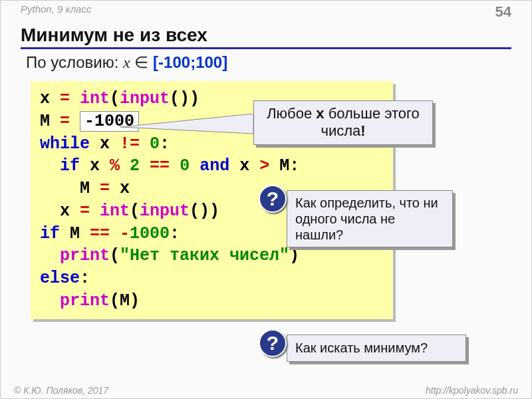 This screenshot has height=399, width=532. Describe the element at coordinates (74, 63) in the screenshot. I see `condition-label: По условию:` at that location.